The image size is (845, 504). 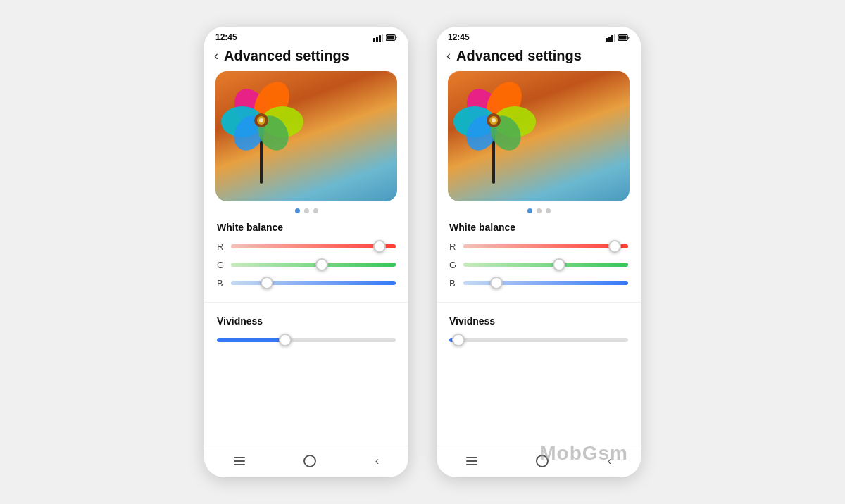 What do you see at coordinates (539, 334) in the screenshot?
I see `vividness-section-right: Vividness` at bounding box center [539, 334].